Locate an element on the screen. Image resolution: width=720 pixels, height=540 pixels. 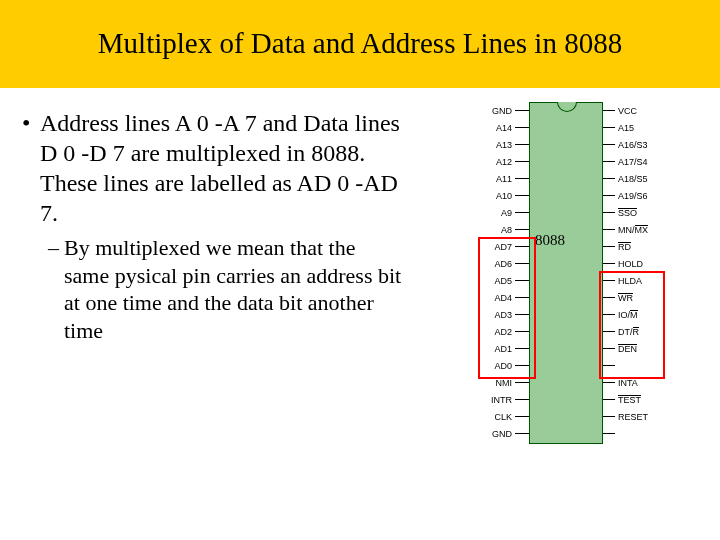
pin-label-left: A13 is located at coordinates (497, 145).